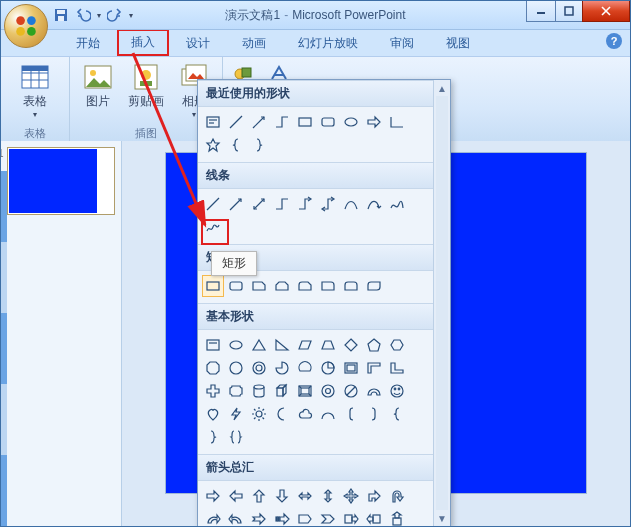 This screenshot has width=631, height=527. I want to click on shape-lightning, so click(236, 414).